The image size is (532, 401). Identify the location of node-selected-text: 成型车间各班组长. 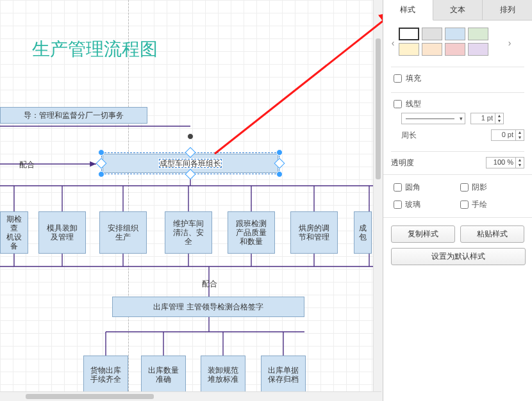
(190, 163).